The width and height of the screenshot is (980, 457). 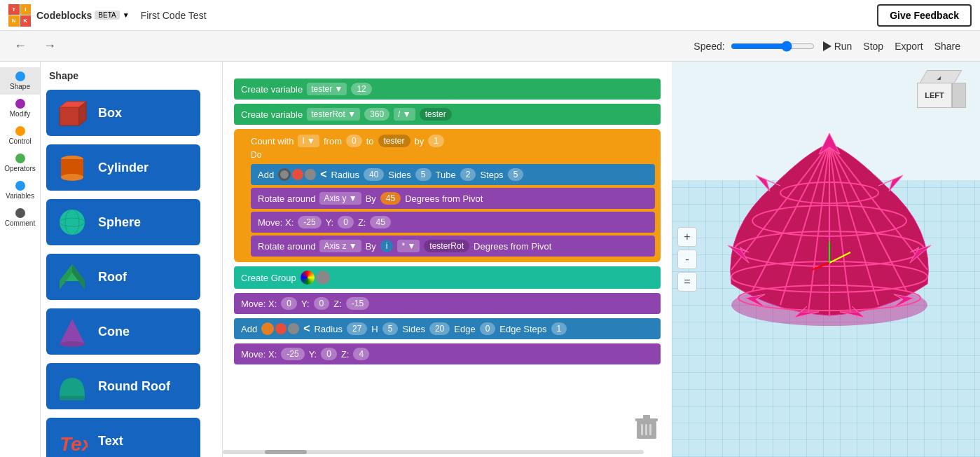 I want to click on var2-dropdown: testerRot ▼, so click(x=333, y=114).